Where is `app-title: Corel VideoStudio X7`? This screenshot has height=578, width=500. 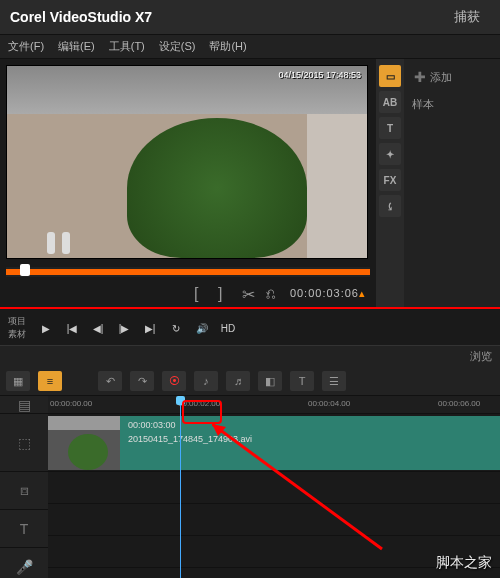 app-title: Corel VideoStudio X7 is located at coordinates (81, 17).